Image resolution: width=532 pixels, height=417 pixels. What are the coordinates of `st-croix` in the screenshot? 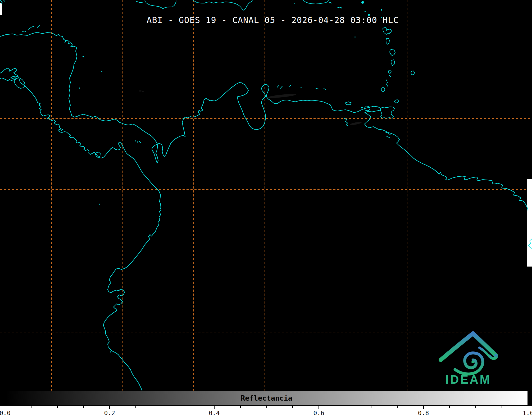 It's located at (340, 8).